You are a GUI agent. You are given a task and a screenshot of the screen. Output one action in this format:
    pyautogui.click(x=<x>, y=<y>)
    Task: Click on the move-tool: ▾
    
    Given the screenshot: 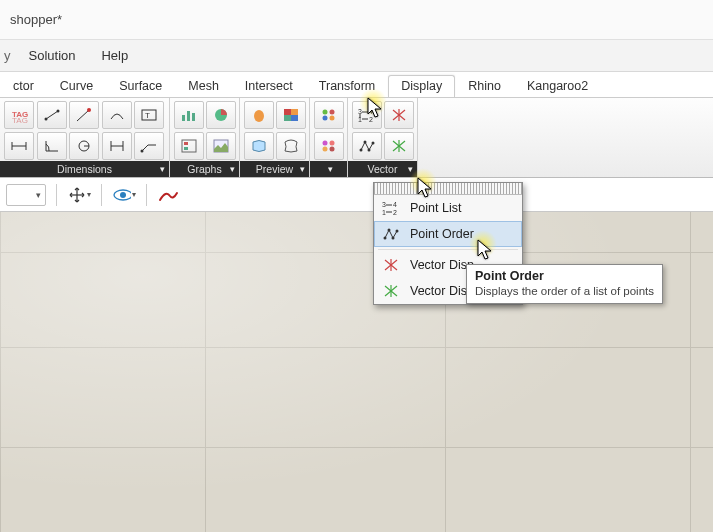 What is the action you would take?
    pyautogui.click(x=79, y=195)
    